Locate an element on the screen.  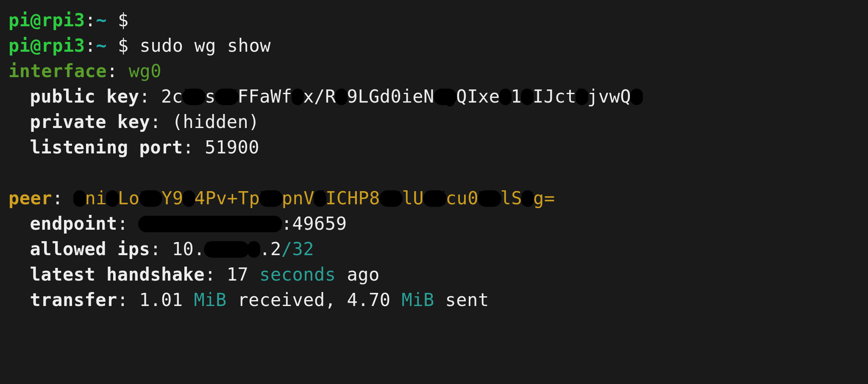
transfer-line: transfer: 1.01 MiB received, 4.70 MiB se… is located at coordinates (249, 300).